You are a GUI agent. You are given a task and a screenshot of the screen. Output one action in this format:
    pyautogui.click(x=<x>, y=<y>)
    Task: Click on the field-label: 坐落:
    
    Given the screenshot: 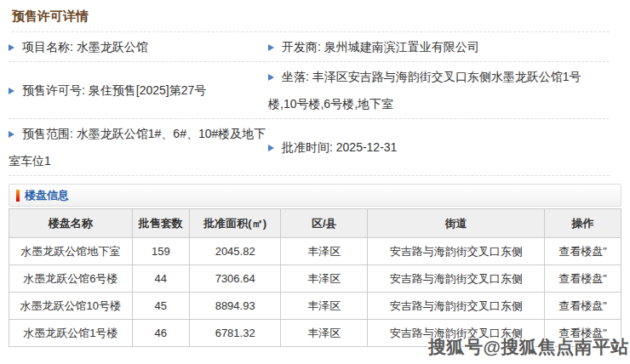 What is the action you would take?
    pyautogui.click(x=297, y=77)
    